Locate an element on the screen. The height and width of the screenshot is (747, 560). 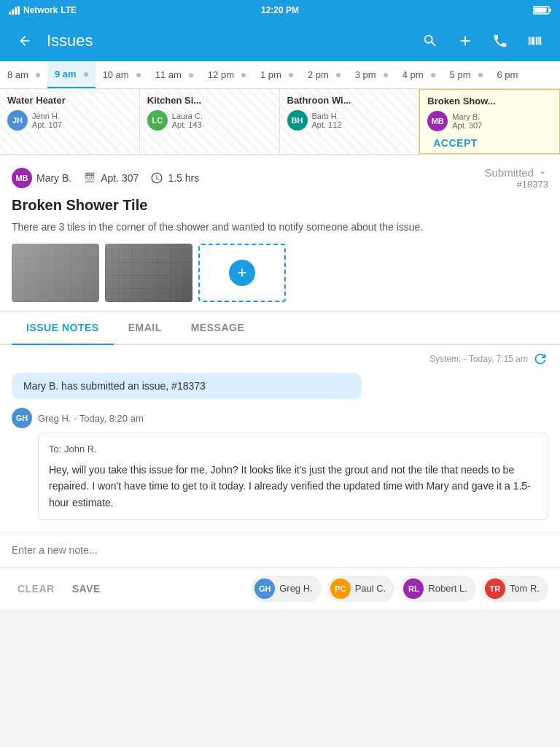
assignee-avatar: PC is located at coordinates (341, 589).